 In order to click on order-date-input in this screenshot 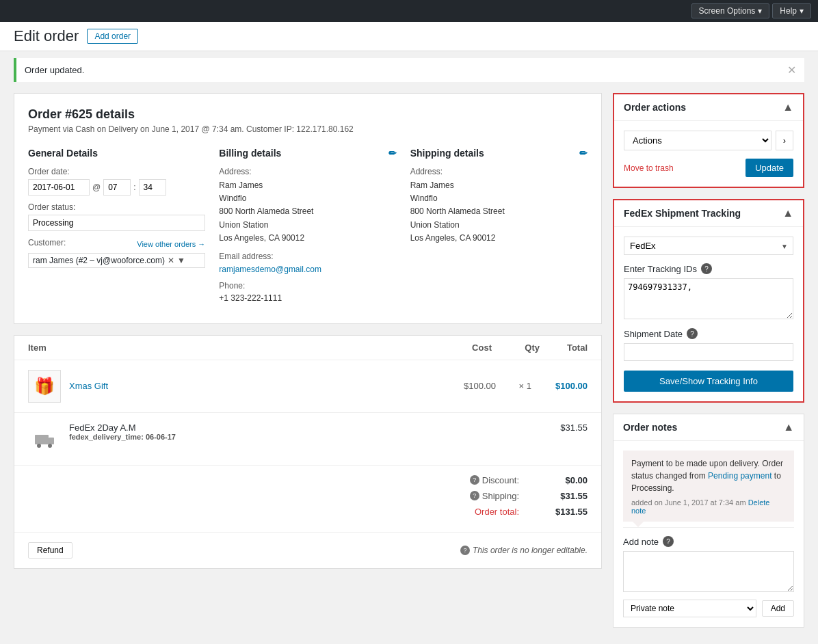, I will do `click(59, 187)`.